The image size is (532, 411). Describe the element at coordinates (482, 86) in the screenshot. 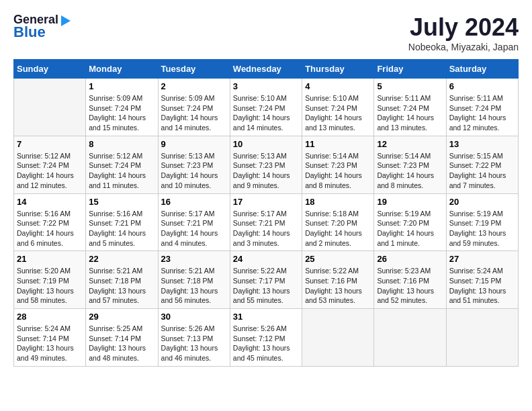

I see `day-number: 6` at that location.